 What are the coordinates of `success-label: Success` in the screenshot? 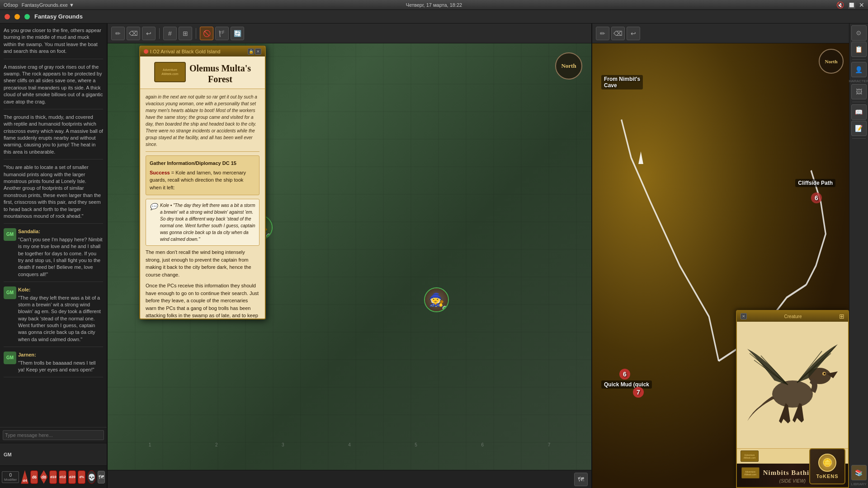 It's located at (160, 173).